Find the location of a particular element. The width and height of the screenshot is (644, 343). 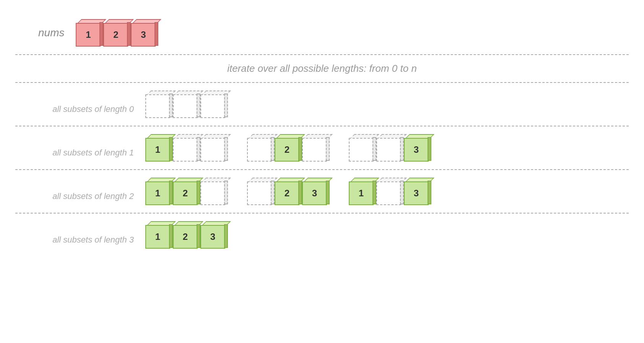

section-length3: all subsets of length 3123 is located at coordinates (322, 235).